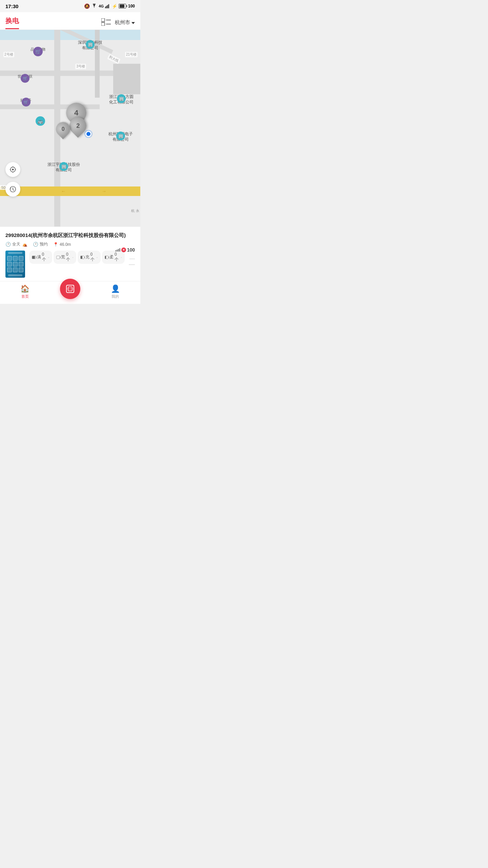 The image size is (488, 868). Describe the element at coordinates (64, 167) in the screenshot. I see `poi-yusong: 🏢 浙江宇松科技股份有限公司` at that location.